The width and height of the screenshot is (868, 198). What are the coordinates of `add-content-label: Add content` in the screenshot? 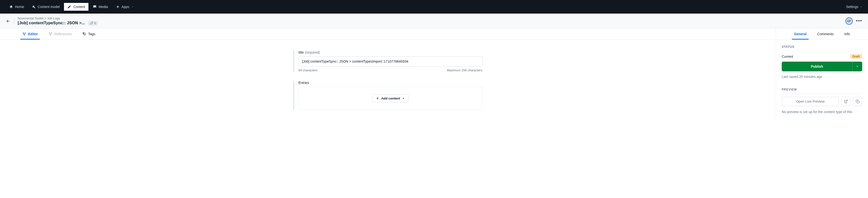 It's located at (391, 98).